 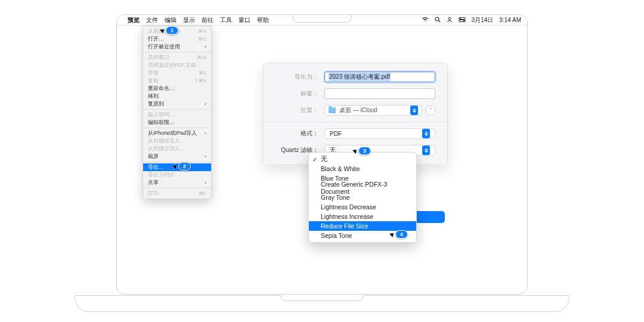 I want to click on file-menu-item: 移到, so click(x=177, y=97).